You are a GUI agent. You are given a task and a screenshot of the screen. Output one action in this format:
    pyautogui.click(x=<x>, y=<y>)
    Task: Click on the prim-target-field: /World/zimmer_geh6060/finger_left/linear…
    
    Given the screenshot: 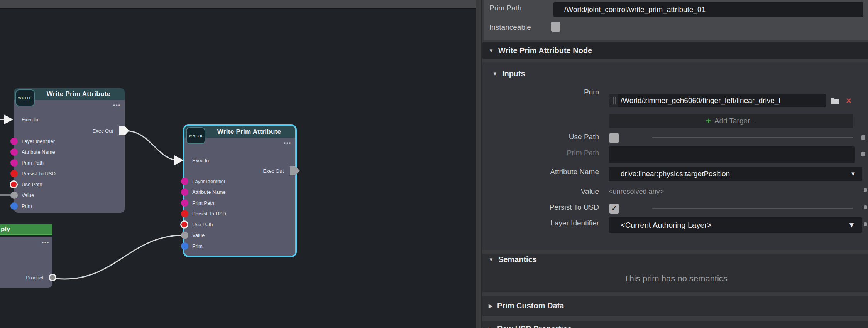 What is the action you would take?
    pyautogui.click(x=722, y=101)
    